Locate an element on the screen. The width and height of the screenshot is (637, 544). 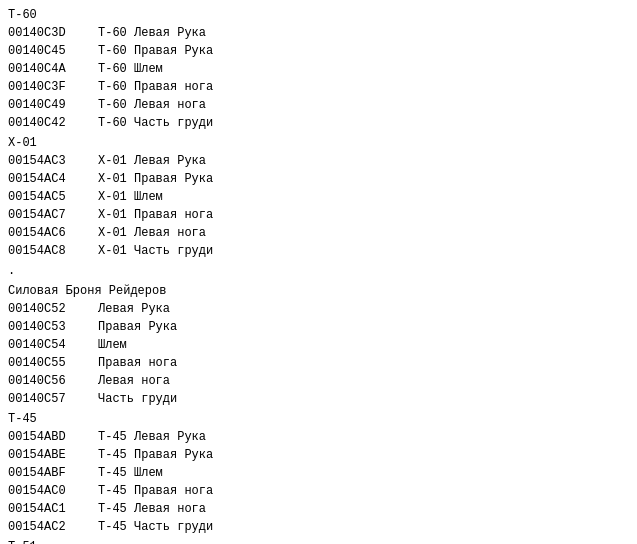
table-row: 00140C57 Часть груди is located at coordinates (318, 399).